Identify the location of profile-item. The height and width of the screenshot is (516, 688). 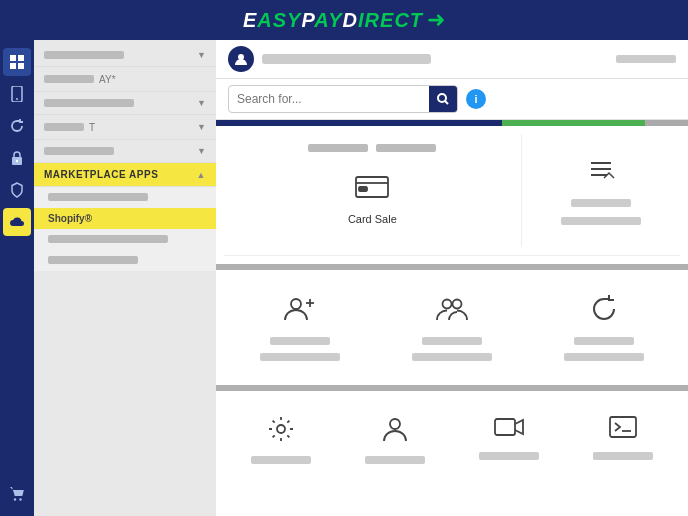
(395, 440).